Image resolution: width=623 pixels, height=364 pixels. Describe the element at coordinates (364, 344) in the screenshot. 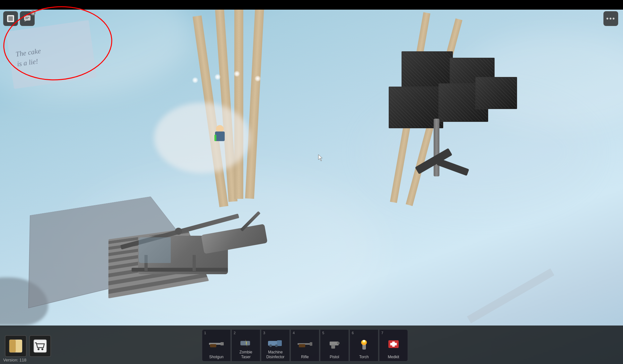

I see `torch-icon` at that location.